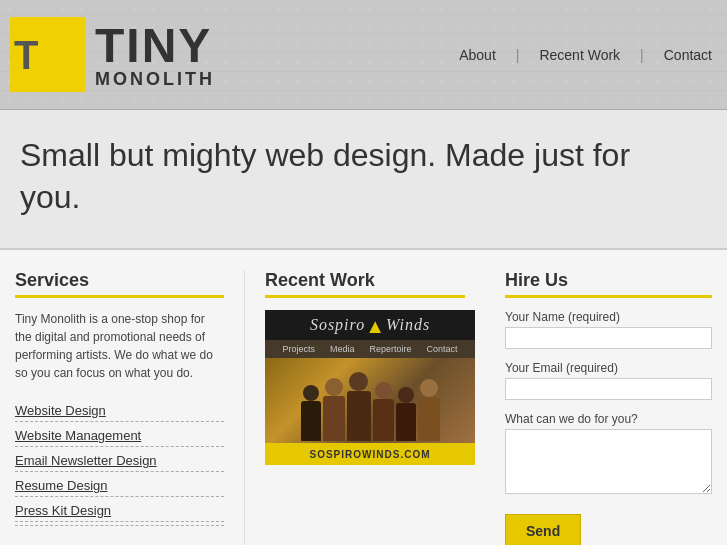  What do you see at coordinates (370, 400) in the screenshot?
I see `portfolio-photo` at bounding box center [370, 400].